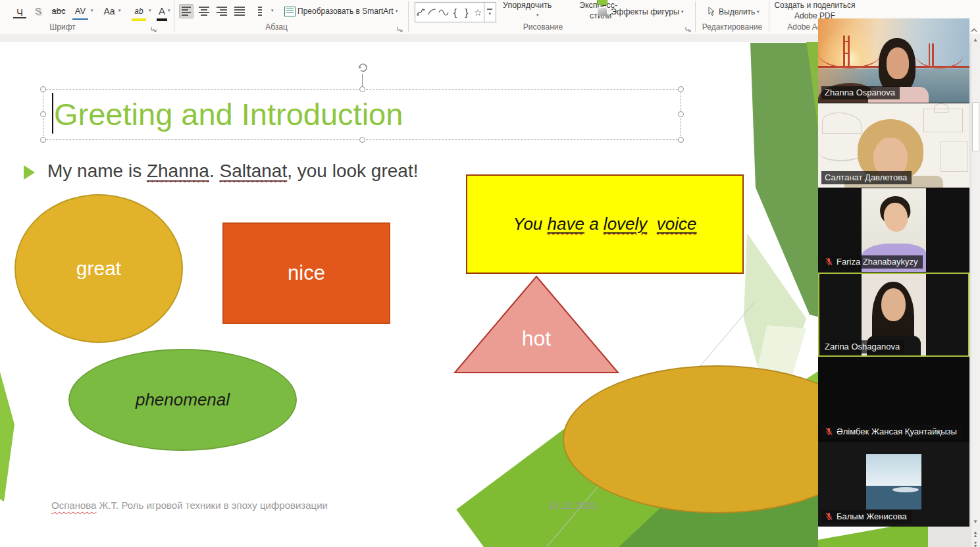 The image size is (980, 547). Describe the element at coordinates (92, 11) in the screenshot. I see `char-spacing-caret-icon: ▾` at that location.